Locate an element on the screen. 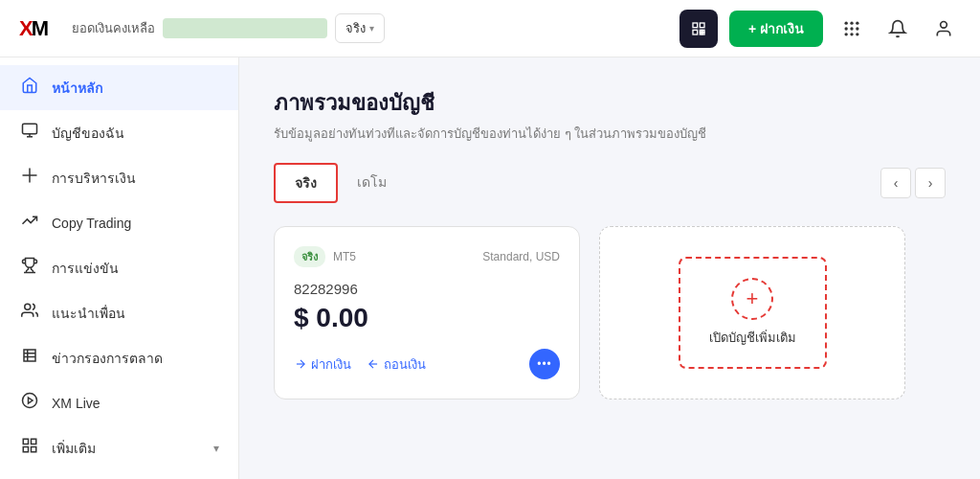  account-balance: $ 0.00 is located at coordinates (427, 318).